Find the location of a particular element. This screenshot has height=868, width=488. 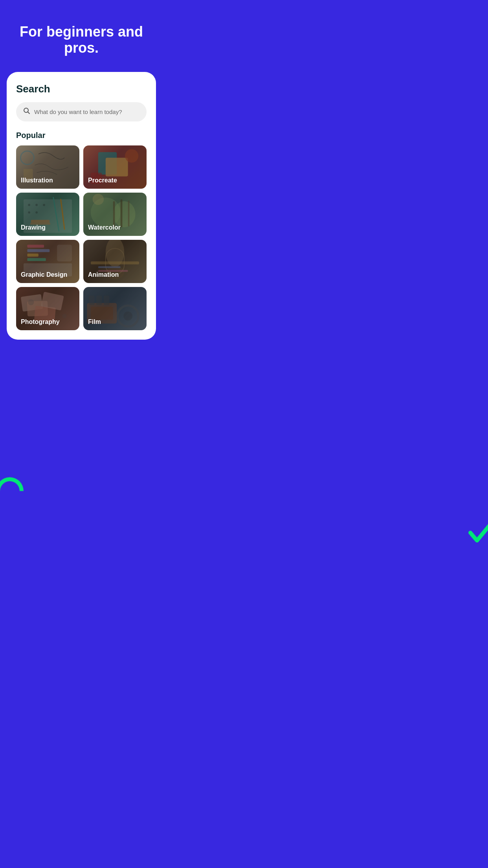

procreate-label: Procreate is located at coordinates (103, 180).